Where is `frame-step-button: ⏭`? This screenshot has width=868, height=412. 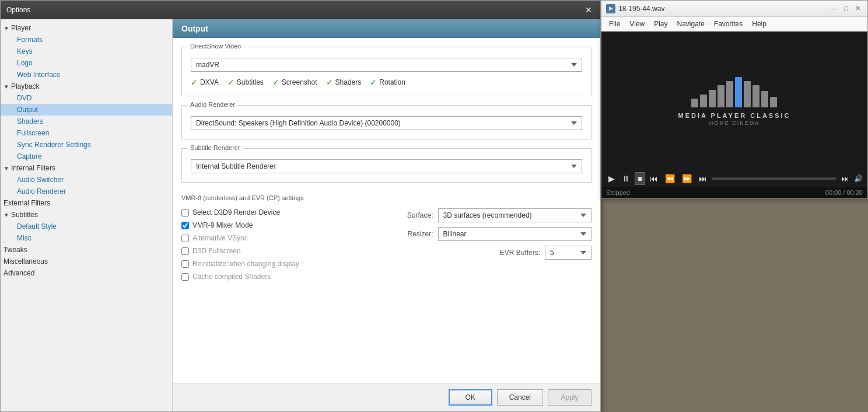
frame-step-button: ⏭ is located at coordinates (845, 179).